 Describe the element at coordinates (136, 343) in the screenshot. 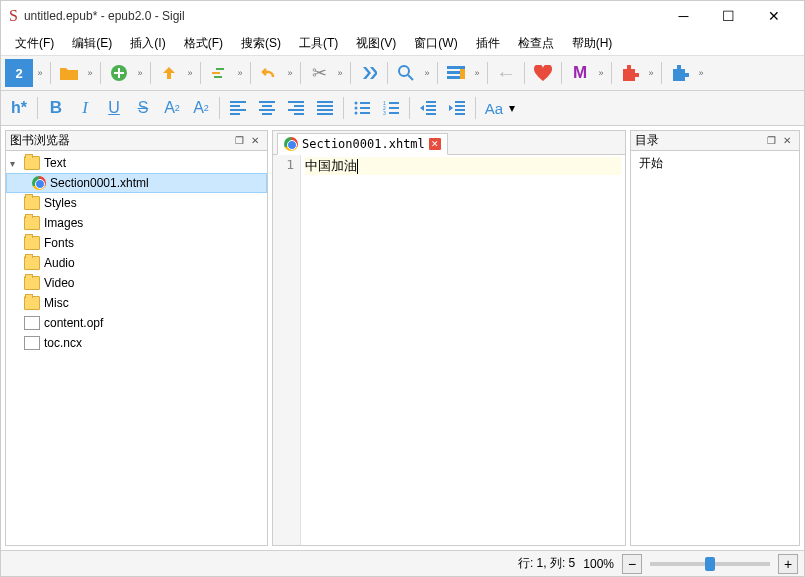

I see `tree-file-ncx: toc.ncx` at that location.